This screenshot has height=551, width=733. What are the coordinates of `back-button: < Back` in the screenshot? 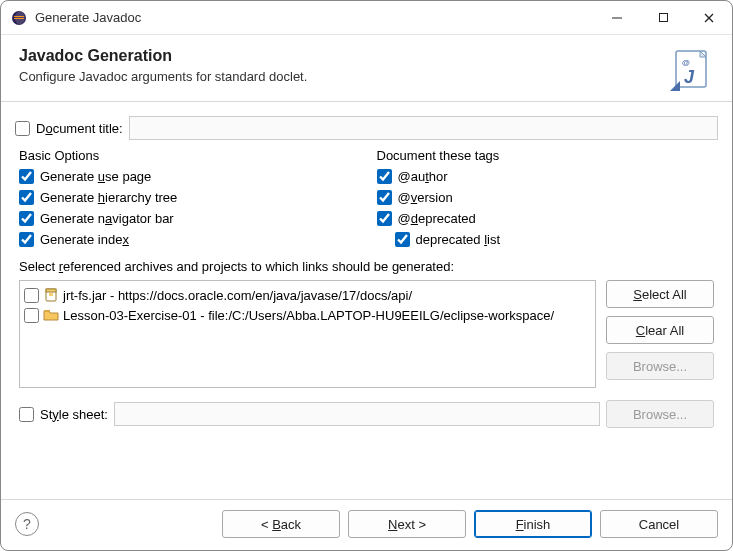 It's located at (281, 524).